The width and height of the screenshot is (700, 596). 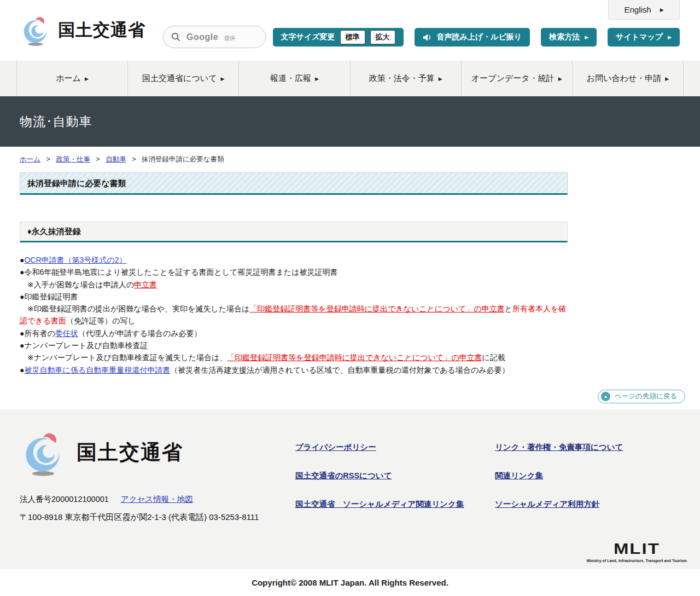 I want to click on search-method-label: 検索方法, so click(x=564, y=37).